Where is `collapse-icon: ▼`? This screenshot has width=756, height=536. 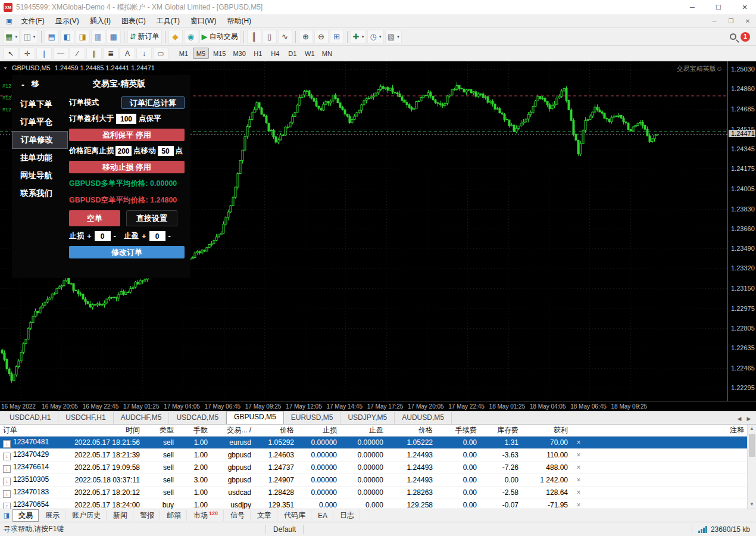 collapse-icon: ▼ is located at coordinates (5, 68).